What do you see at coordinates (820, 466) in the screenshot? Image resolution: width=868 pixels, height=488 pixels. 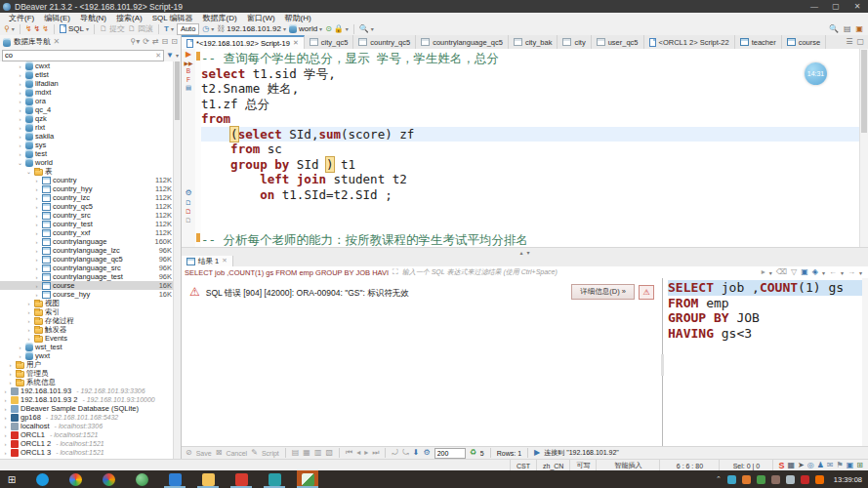 I see `tray-user-icon: ♟` at bounding box center [820, 466].